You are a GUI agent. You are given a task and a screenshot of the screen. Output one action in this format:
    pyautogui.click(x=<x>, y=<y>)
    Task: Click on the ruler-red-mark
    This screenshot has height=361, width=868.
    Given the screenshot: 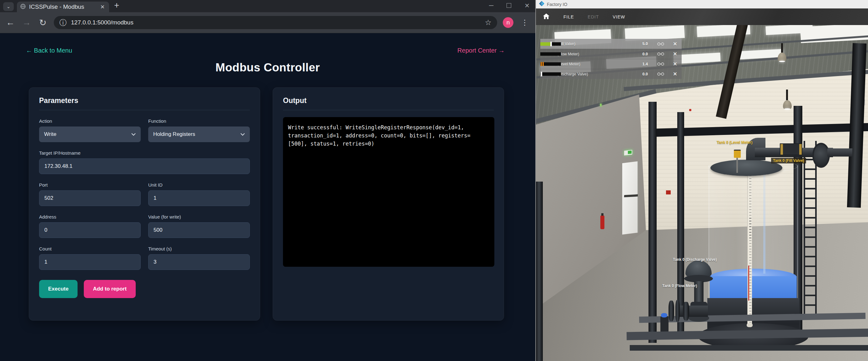 What is the action you would take?
    pyautogui.click(x=749, y=283)
    